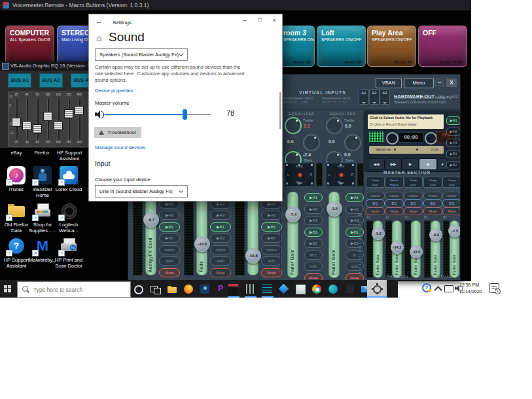 The height and width of the screenshot is (399, 532). I want to click on vaio-mid-knob, so click(311, 143).